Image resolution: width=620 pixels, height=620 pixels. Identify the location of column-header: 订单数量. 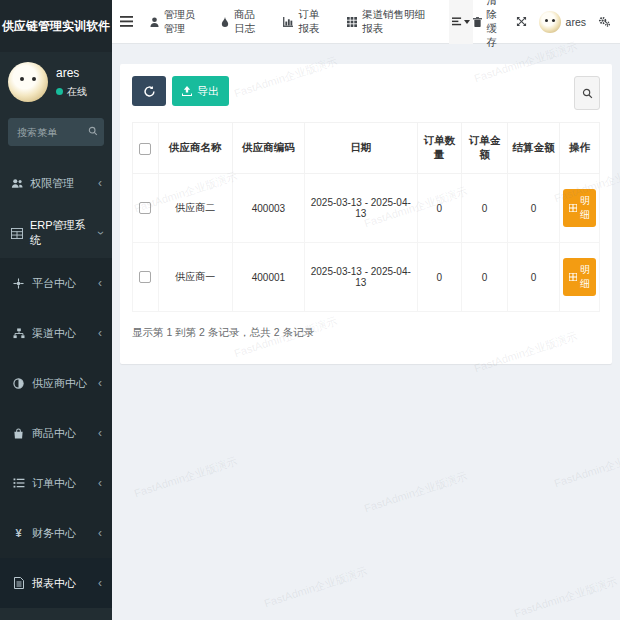
(439, 148).